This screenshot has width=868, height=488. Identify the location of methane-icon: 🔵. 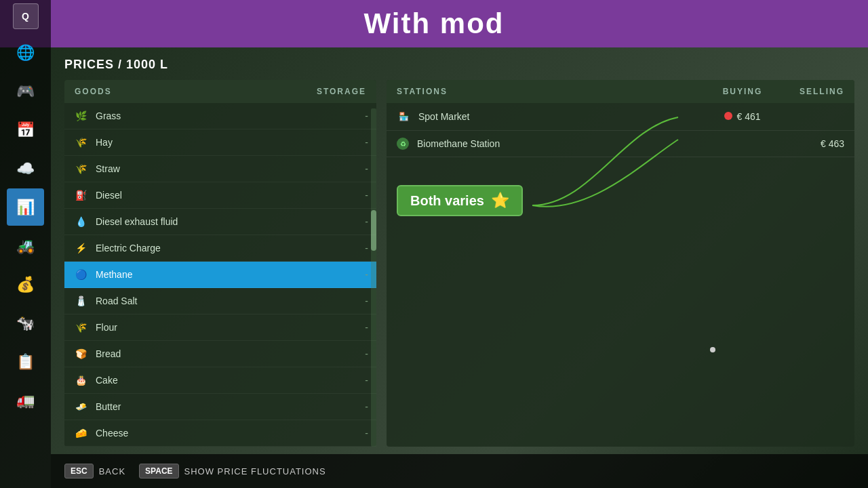
(81, 274).